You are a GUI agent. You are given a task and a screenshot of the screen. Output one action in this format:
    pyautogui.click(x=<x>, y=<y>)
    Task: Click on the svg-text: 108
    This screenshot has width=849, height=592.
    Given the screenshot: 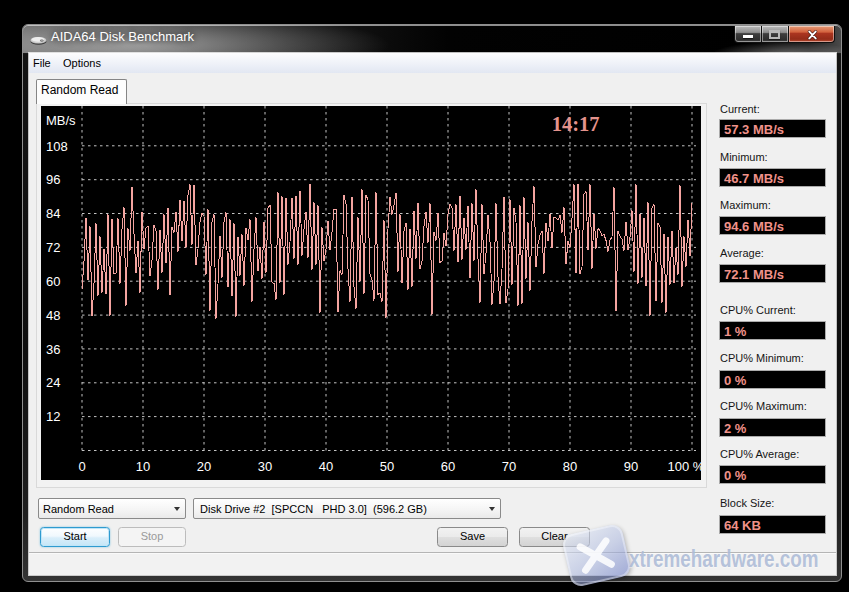 What is the action you would take?
    pyautogui.click(x=57, y=146)
    